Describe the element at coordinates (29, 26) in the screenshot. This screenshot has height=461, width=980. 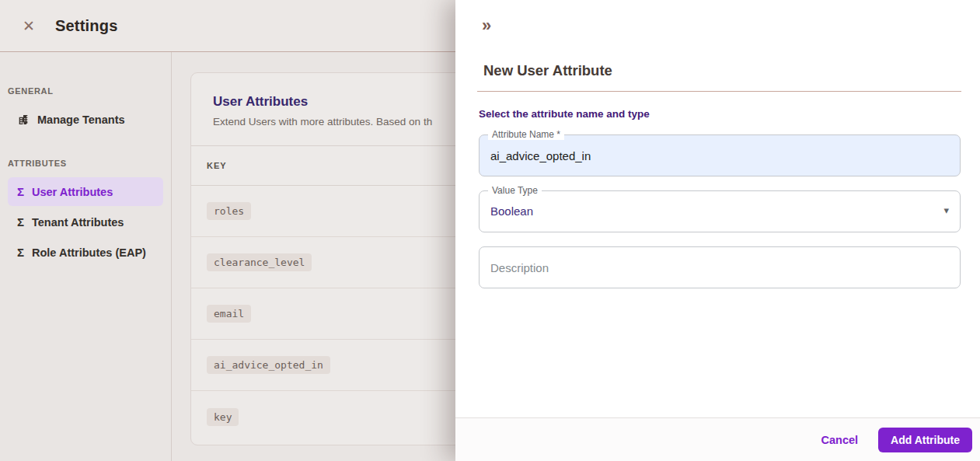
I see `close-icon: ✕` at that location.